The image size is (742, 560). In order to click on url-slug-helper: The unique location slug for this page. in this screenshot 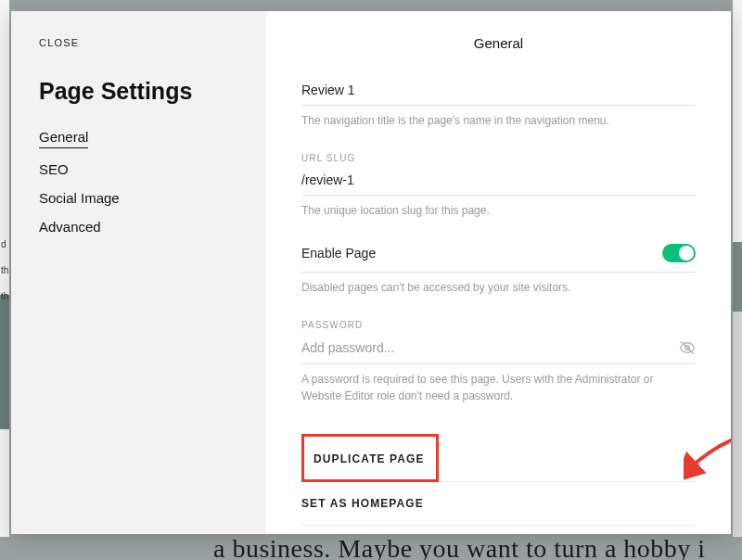, I will do `click(499, 211)`.